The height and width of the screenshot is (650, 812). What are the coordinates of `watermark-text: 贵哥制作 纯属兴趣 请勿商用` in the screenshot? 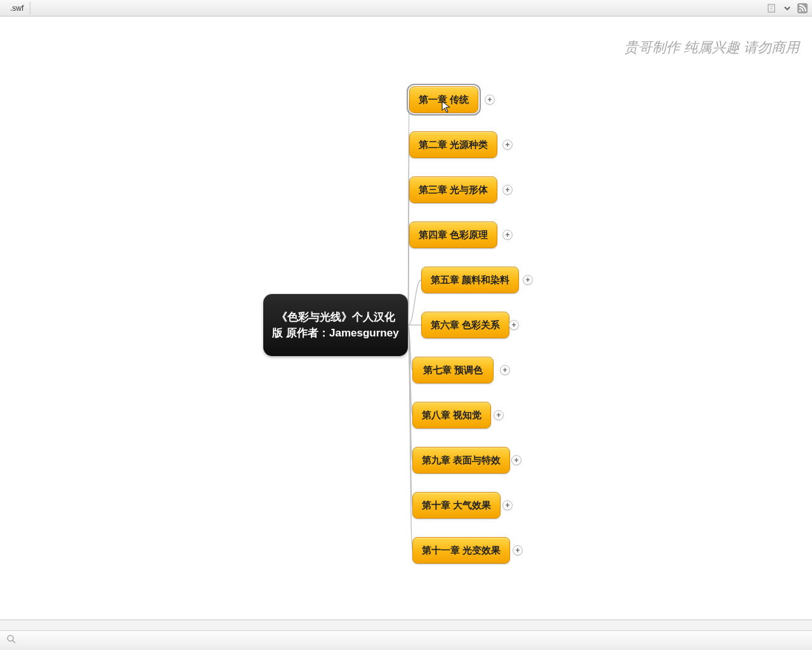 It's located at (712, 48).